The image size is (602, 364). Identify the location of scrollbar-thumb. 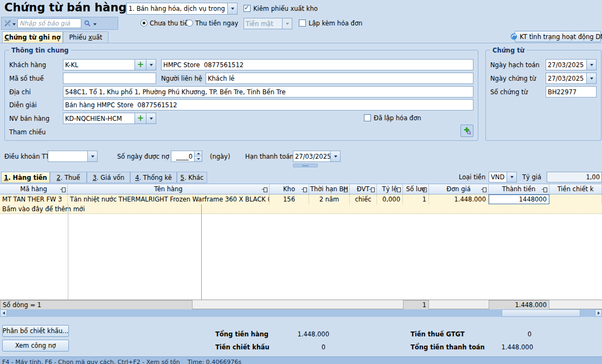
(541, 313).